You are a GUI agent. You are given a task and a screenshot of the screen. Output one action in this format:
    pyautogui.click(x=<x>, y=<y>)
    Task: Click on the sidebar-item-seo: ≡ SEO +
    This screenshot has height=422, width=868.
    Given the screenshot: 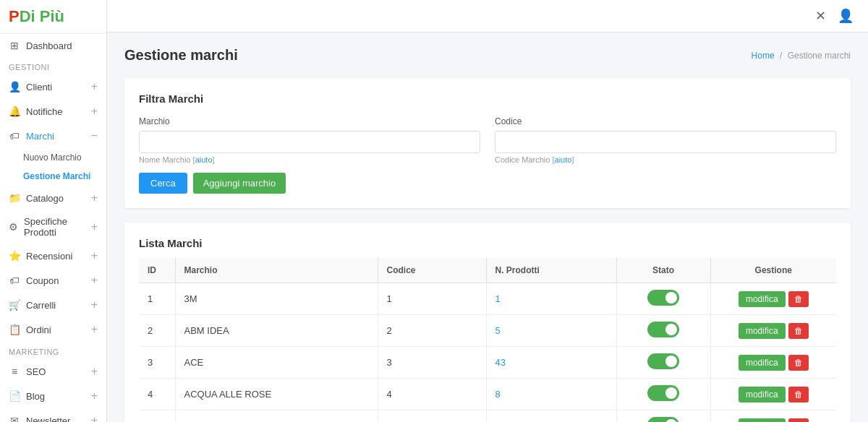 What is the action you would take?
    pyautogui.click(x=54, y=371)
    